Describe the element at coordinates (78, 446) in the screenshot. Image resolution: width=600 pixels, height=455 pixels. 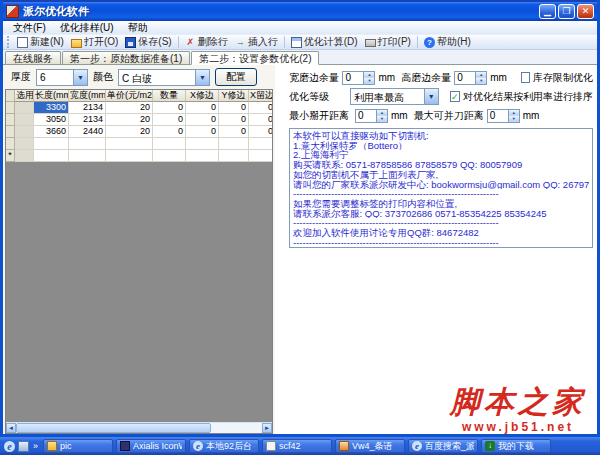
I see `taskbar-button: pic` at that location.